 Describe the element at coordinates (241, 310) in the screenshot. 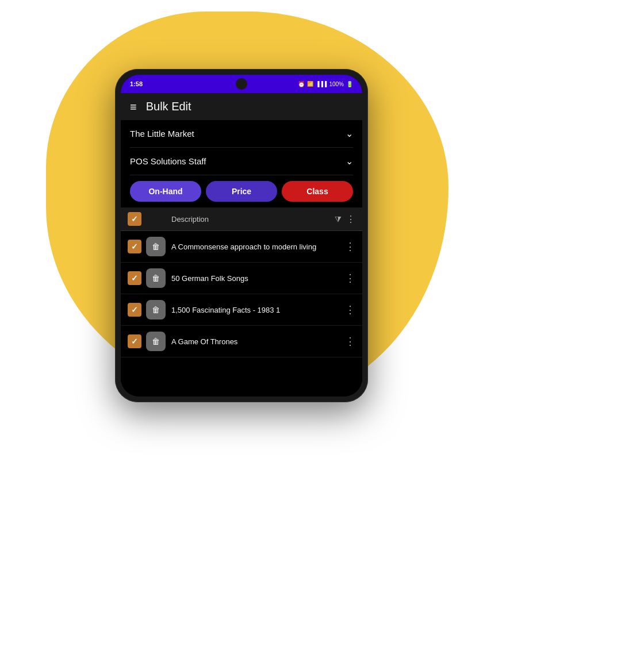

I see `table-row: ✓ 🗑 1,500 Fascinating Facts - 1983 1 ⋮` at that location.